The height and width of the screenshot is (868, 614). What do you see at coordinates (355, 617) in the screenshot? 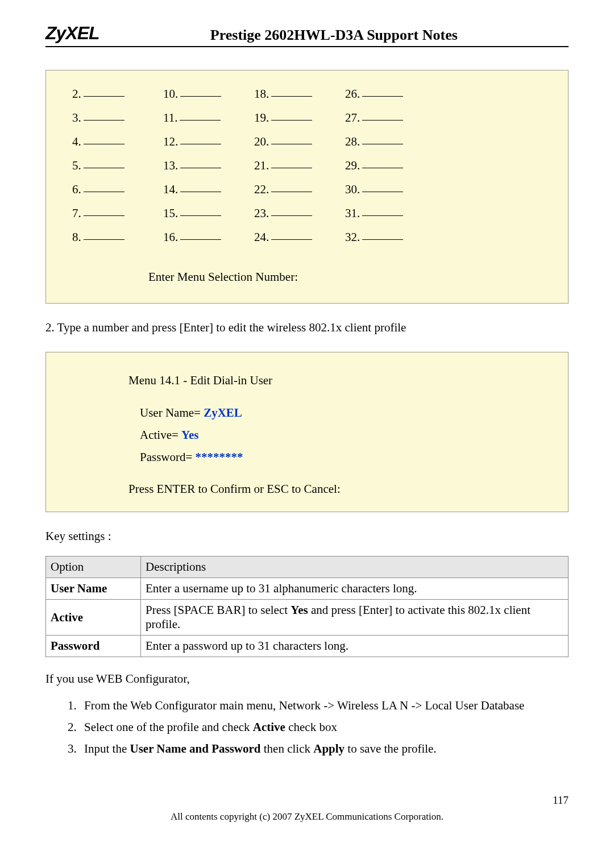
I see `option-description: Press [SPACE BAR] to select Yes and pres…` at bounding box center [355, 617].